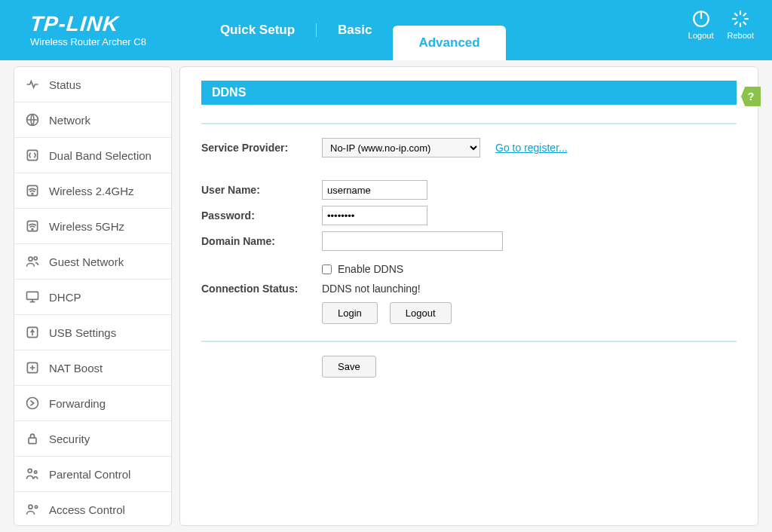  I want to click on logout-label: Logout, so click(701, 35).